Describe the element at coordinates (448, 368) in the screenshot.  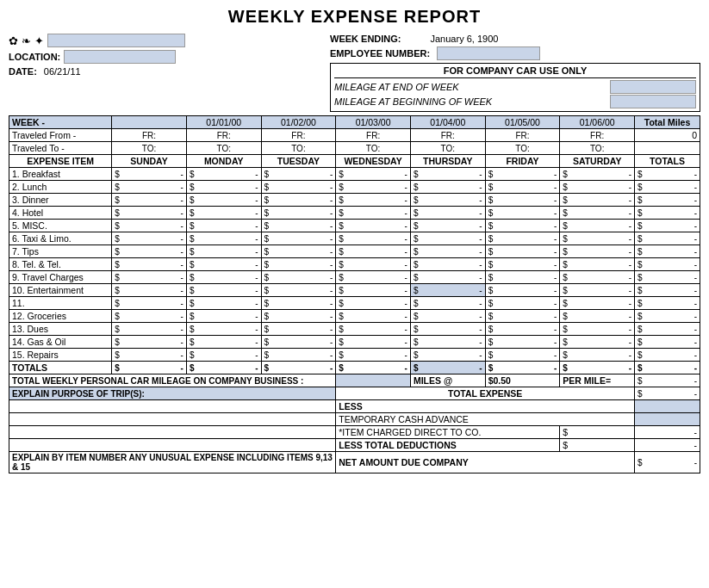
I see `totals-thu: $-` at that location.